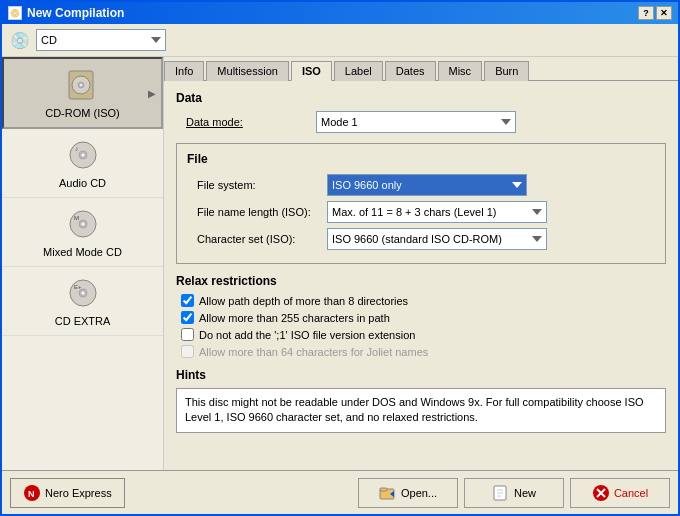  Describe the element at coordinates (419, 493) in the screenshot. I see `open-label: Open...` at that location.